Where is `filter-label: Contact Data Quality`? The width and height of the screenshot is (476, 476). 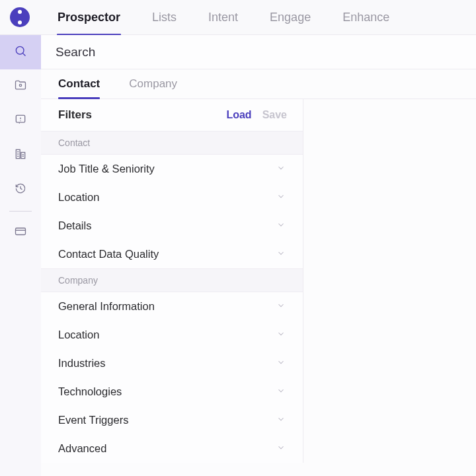 filter-label: Contact Data Quality is located at coordinates (108, 254).